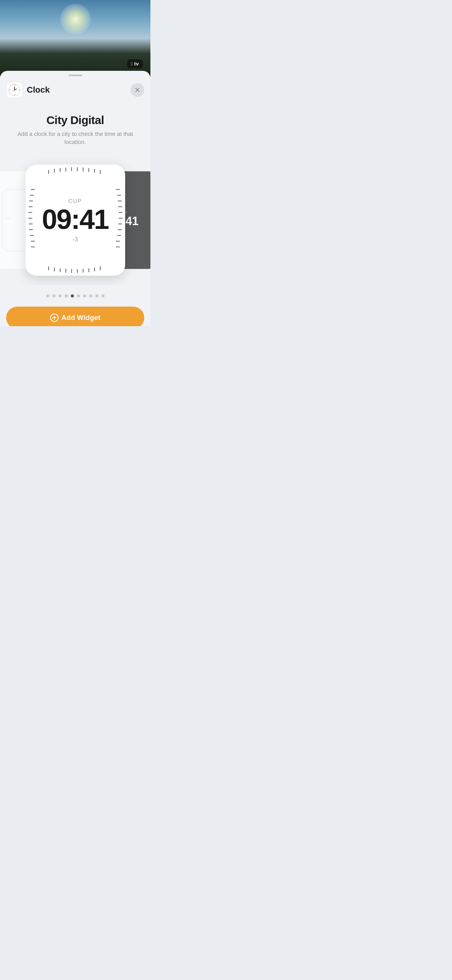 The width and height of the screenshot is (452, 980). I want to click on add-widget-label: Add Widget, so click(81, 318).